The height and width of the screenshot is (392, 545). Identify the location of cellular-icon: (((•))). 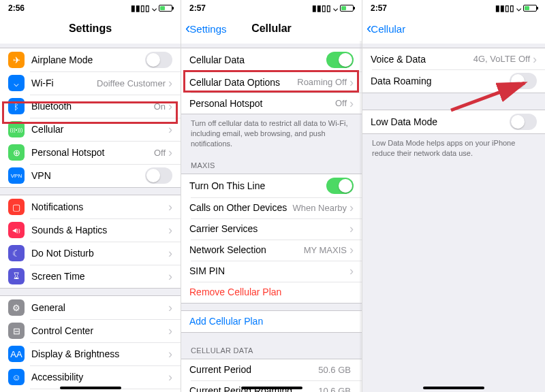
(16, 129).